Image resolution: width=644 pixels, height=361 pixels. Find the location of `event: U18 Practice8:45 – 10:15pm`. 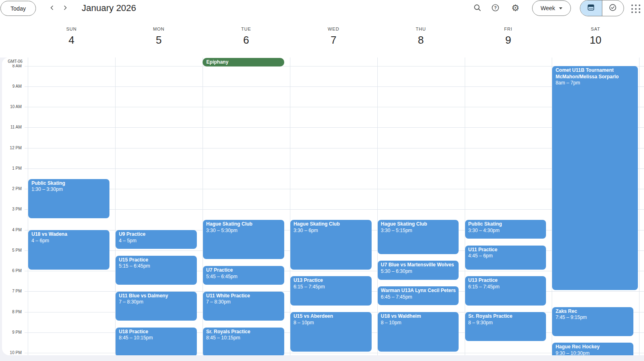

event: U18 Practice8:45 – 10:15pm is located at coordinates (156, 341).